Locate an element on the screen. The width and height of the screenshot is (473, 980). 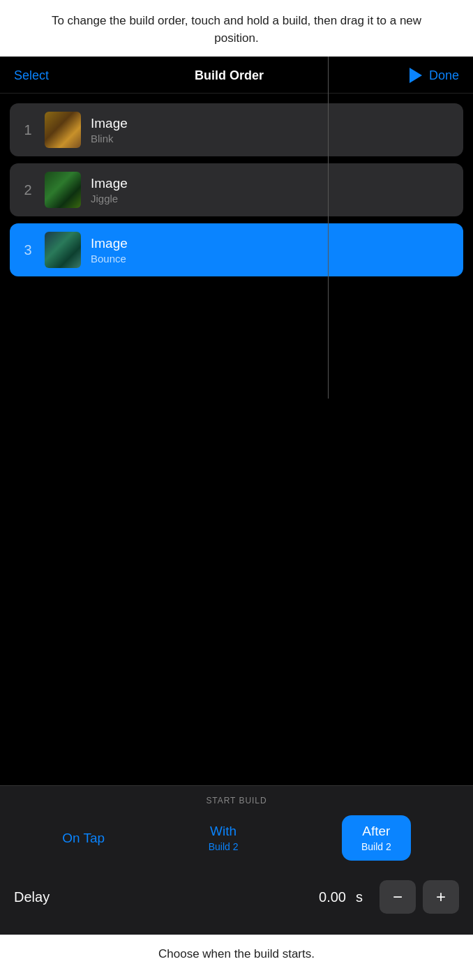
minus-icon: − is located at coordinates (398, 897).